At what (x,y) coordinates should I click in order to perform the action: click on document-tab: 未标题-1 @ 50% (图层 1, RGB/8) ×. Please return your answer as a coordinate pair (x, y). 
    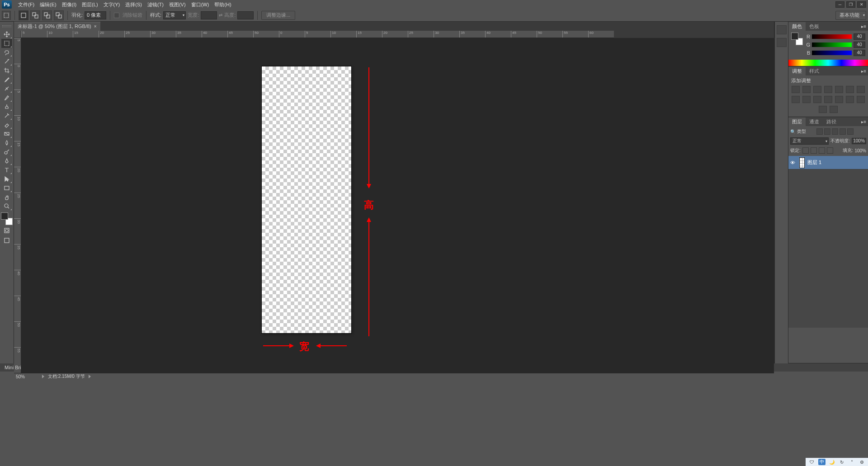
    Looking at the image, I should click on (57, 26).